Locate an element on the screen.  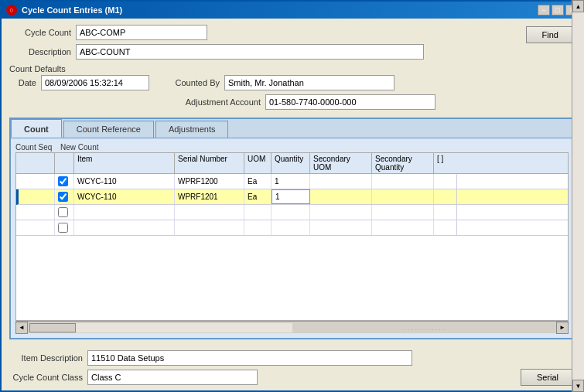
col-seq is located at coordinates (36, 163).